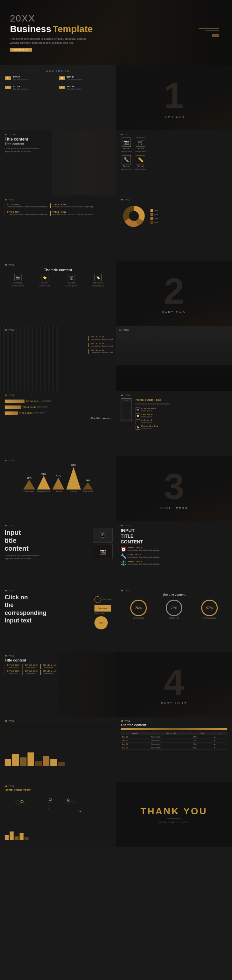  Describe the element at coordinates (174, 358) in the screenshot. I see `slide-bridge: 02 TITLE` at that location.